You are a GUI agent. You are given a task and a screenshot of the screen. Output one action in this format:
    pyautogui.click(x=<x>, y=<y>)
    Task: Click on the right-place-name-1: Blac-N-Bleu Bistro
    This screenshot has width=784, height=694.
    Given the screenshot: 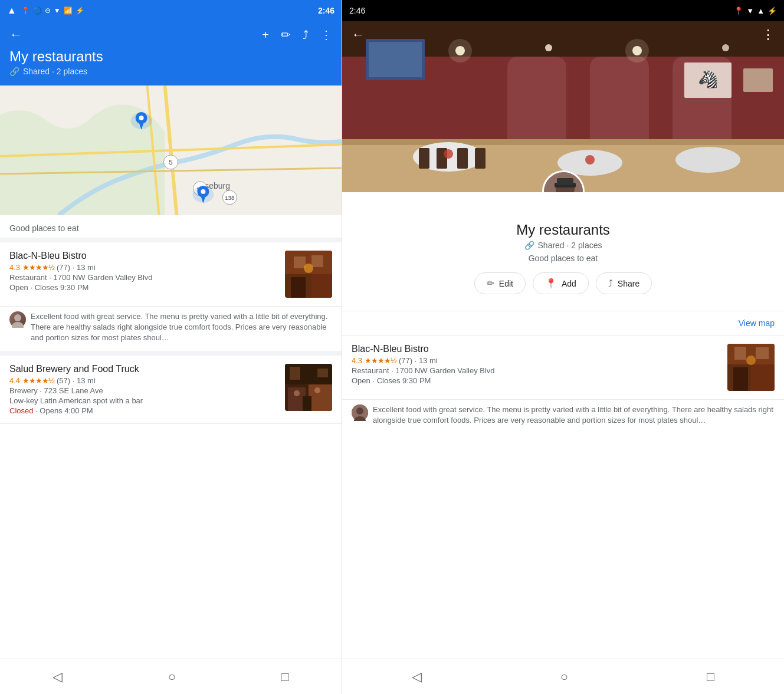 What is the action you would take?
    pyautogui.click(x=536, y=349)
    